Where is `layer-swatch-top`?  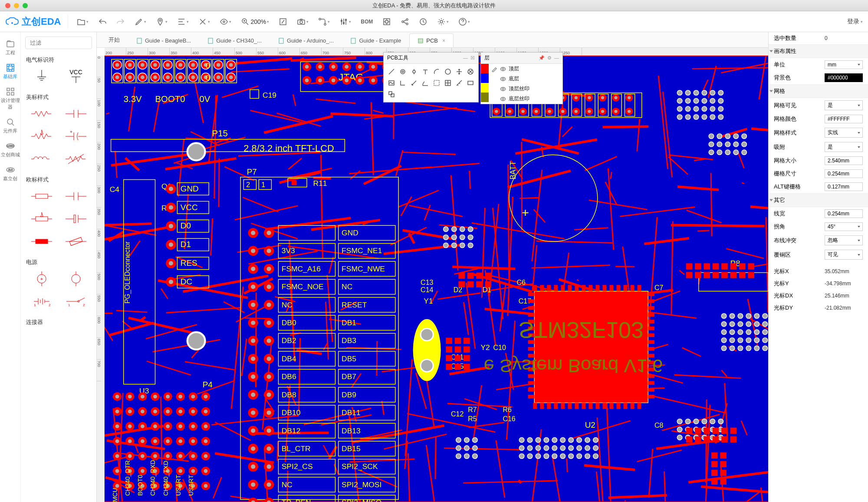
layer-swatch-top is located at coordinates (485, 69).